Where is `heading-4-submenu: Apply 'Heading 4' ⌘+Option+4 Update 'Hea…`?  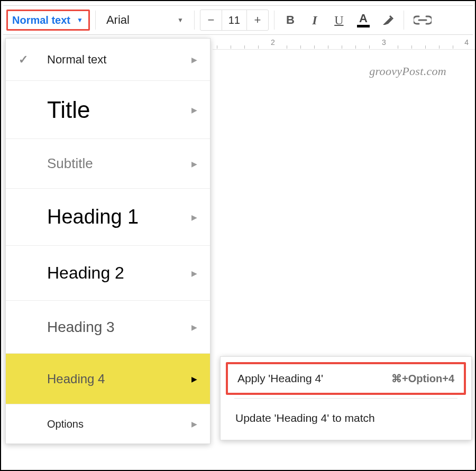
heading-4-submenu: Apply 'Heading 4' ⌘+Option+4 Update 'Hea… is located at coordinates (346, 399).